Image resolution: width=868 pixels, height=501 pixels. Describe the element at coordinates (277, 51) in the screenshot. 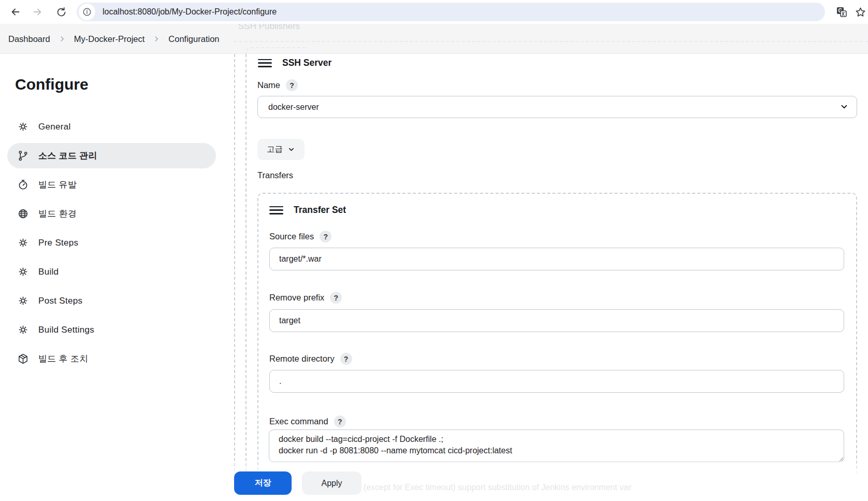

I see `ghost-dashed-border-inner` at that location.